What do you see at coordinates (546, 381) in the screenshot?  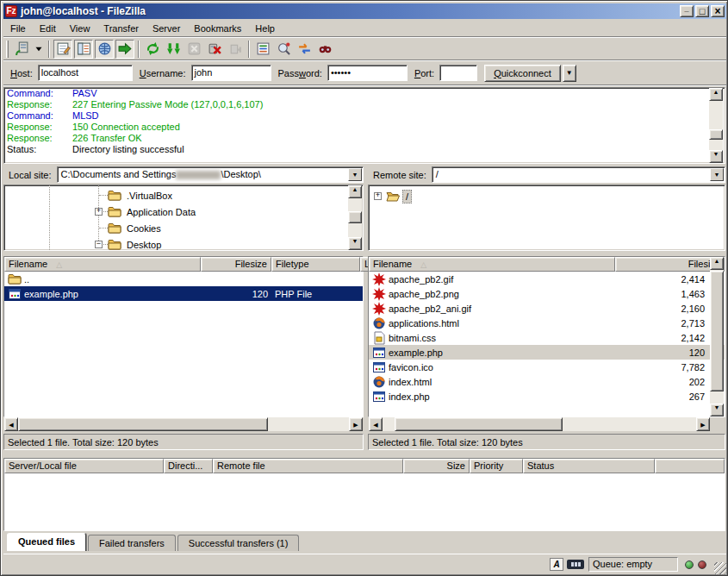 I see `file-row: index.html202` at bounding box center [546, 381].